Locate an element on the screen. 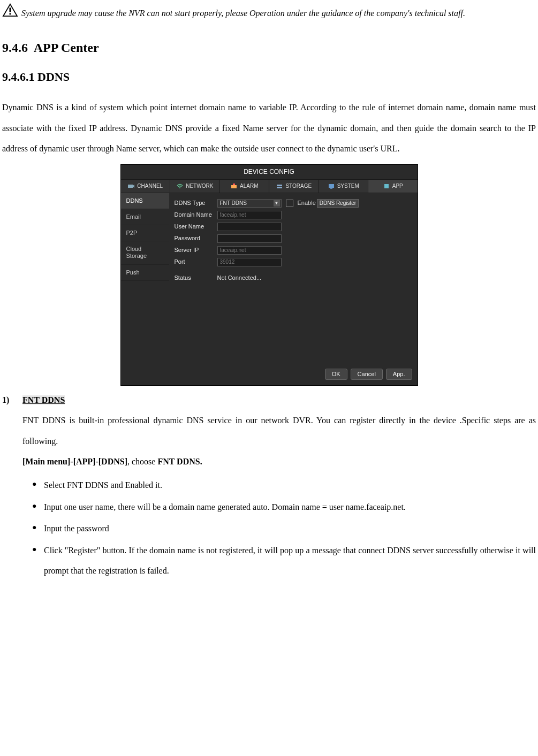 The image size is (538, 756). ddns-type-label: DDNS Type is located at coordinates (196, 203).